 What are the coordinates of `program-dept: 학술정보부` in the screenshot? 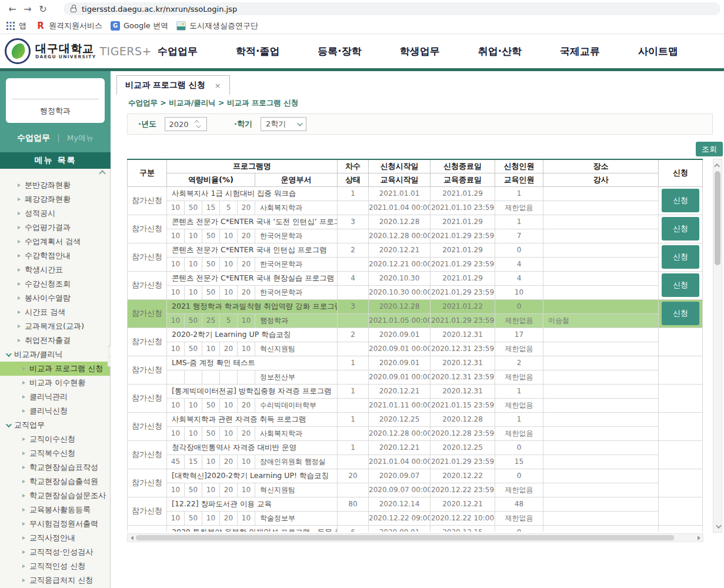 It's located at (296, 518).